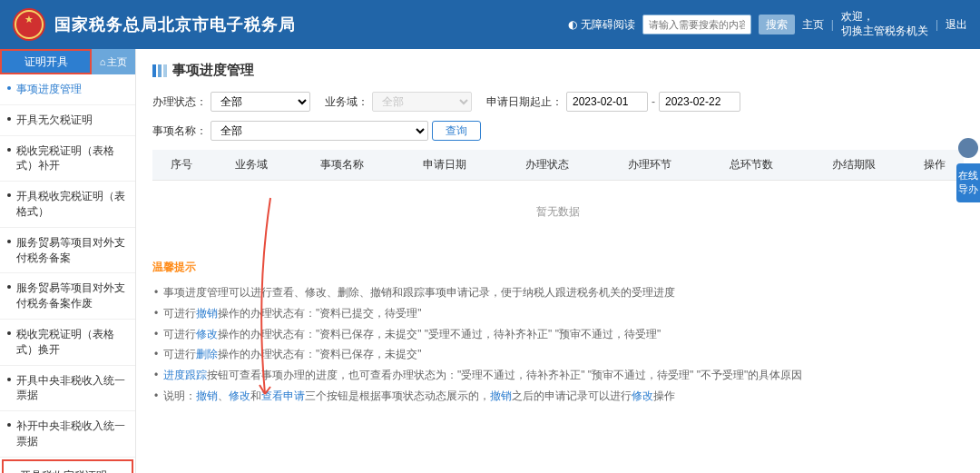 The image size is (980, 473). I want to click on name-select: 全部, so click(319, 131).